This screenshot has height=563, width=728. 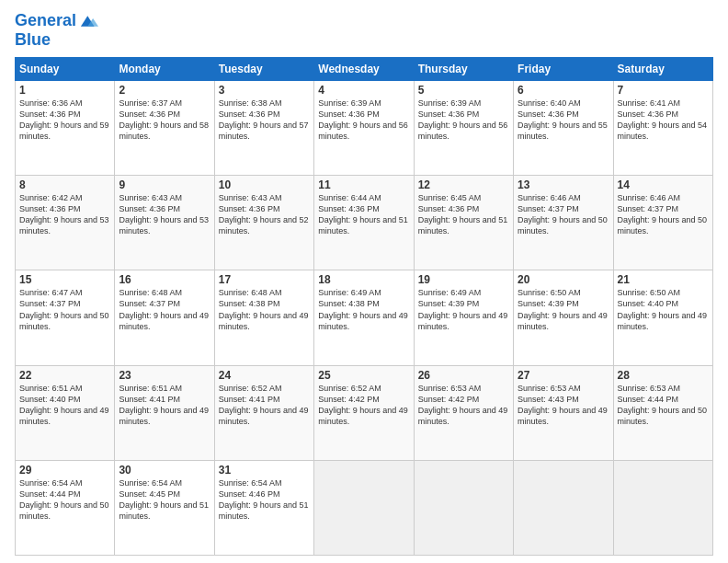 I want to click on day-info: Sunrise: 6:45 AMSunset: 4:36 PMDaylight:…, so click(x=463, y=214).